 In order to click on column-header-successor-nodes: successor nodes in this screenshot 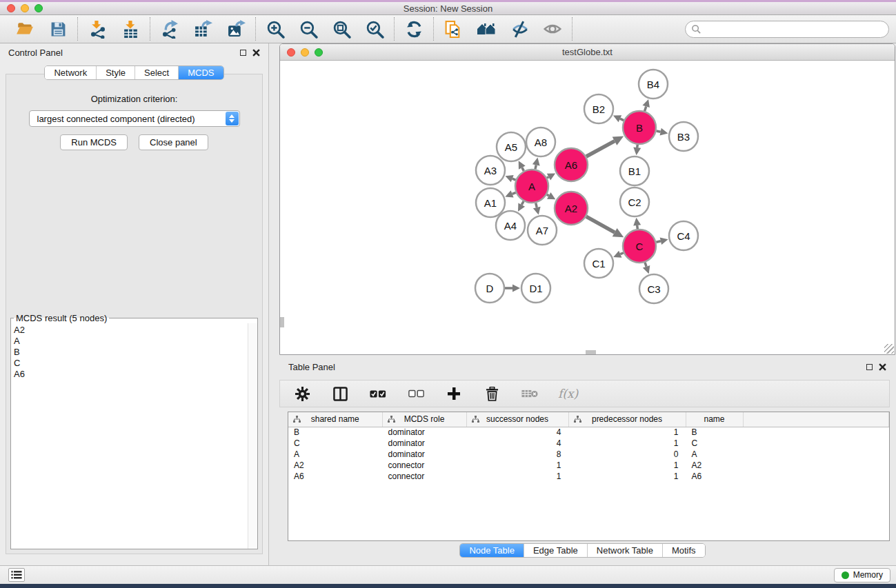, I will do `click(517, 419)`.